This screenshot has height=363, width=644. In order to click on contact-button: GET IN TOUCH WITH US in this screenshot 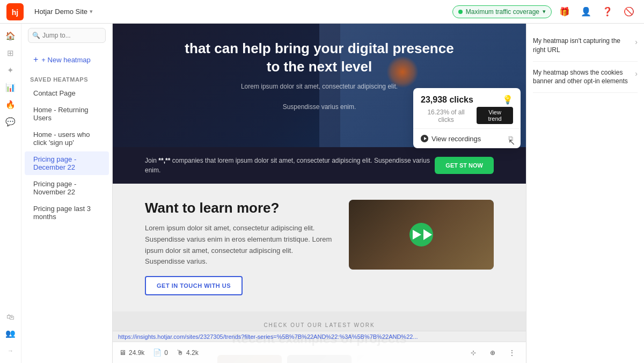, I will do `click(194, 286)`.